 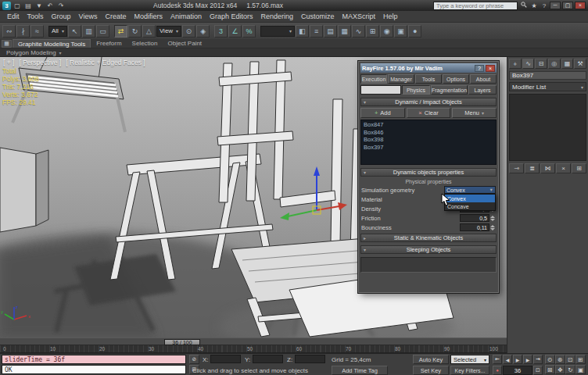 I want to click on viewport-menu-label: [ + ], so click(x=9, y=62).